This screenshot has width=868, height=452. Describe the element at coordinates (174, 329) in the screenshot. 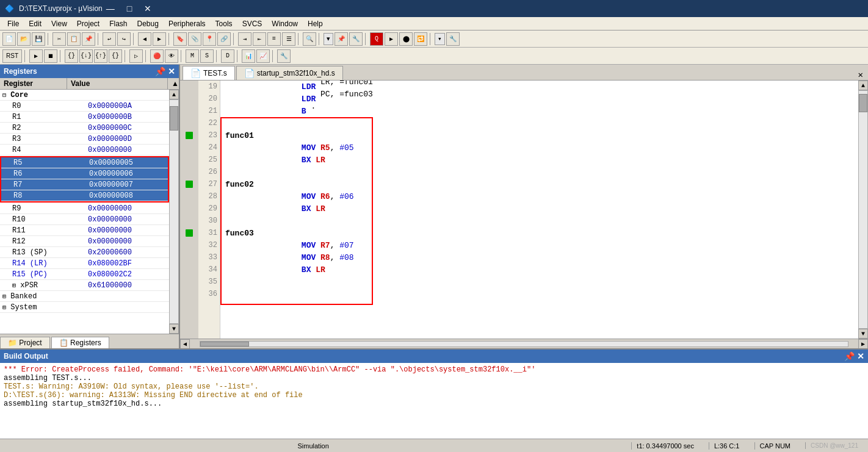

I see `scroll-down-arrow: ▼` at that location.